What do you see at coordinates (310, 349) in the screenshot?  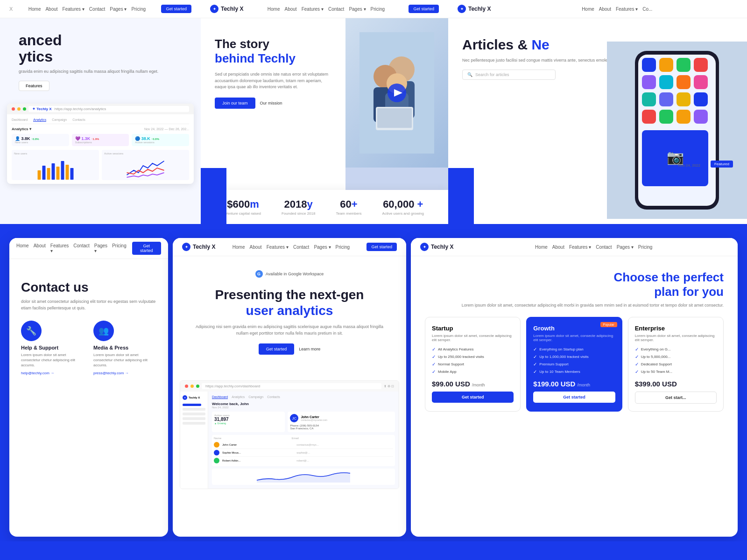 I see `center-learn-more-btn: Learn more` at bounding box center [310, 349].